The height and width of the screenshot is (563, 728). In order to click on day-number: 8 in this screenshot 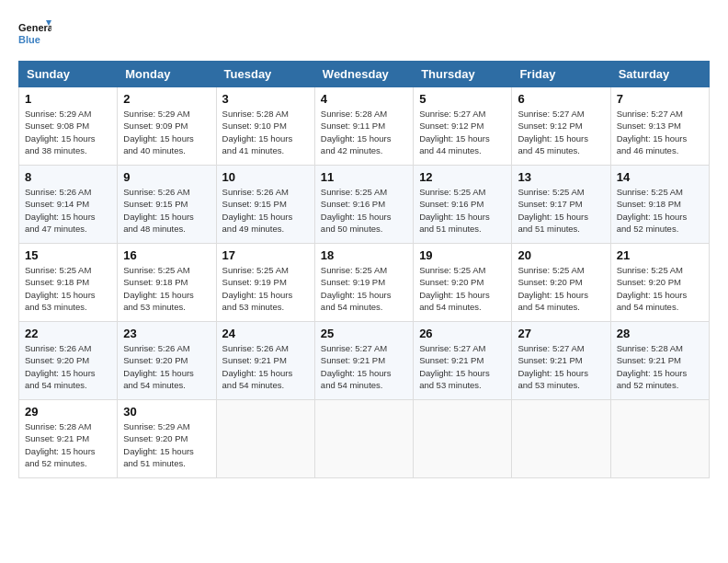, I will do `click(68, 177)`.